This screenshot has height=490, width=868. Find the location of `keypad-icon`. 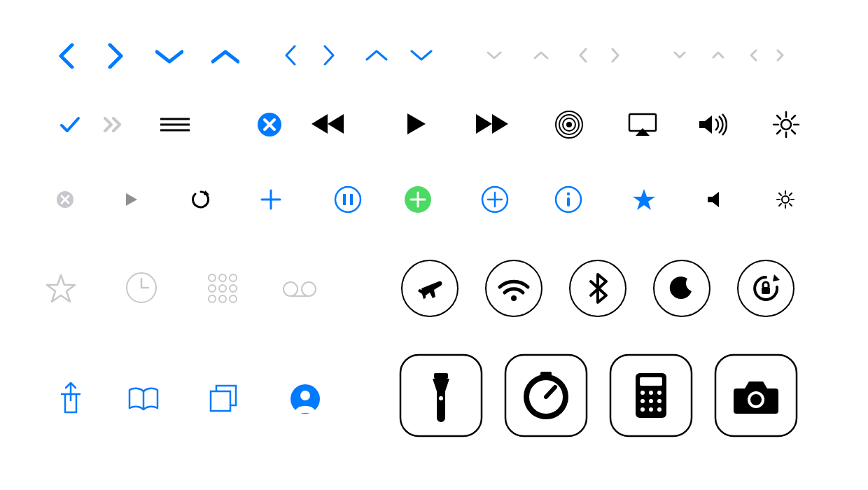

keypad-icon is located at coordinates (223, 288).